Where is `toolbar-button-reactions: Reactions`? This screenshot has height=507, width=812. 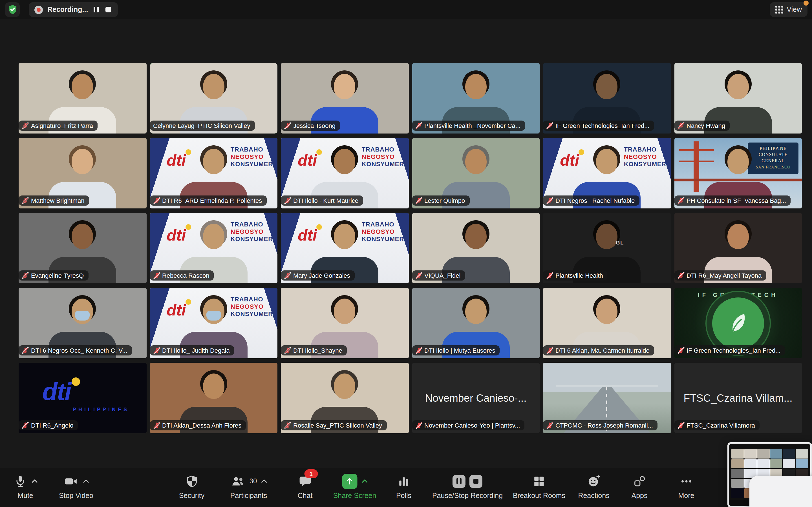
toolbar-button-reactions: Reactions is located at coordinates (594, 486).